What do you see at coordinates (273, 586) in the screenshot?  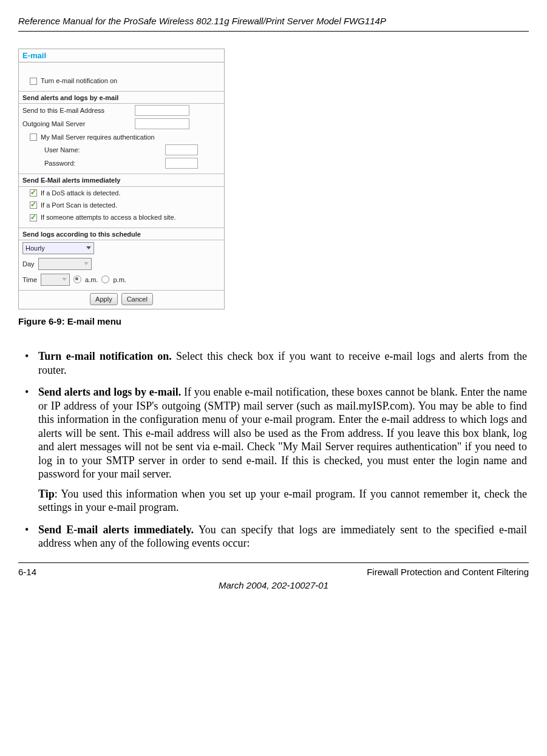 I see `footer-date: March 2004, 202-10027-01` at bounding box center [273, 586].